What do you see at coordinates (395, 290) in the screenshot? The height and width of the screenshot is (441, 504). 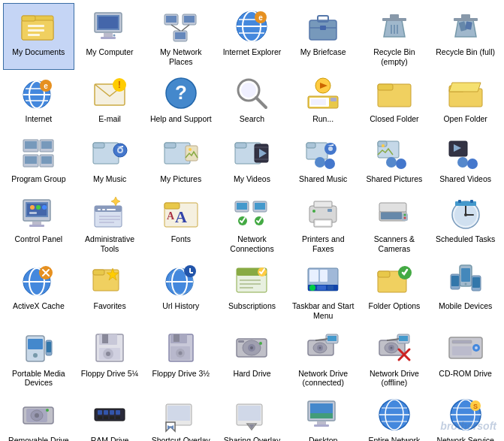 I see `icon-item-folder-options: Folder Options` at bounding box center [395, 290].